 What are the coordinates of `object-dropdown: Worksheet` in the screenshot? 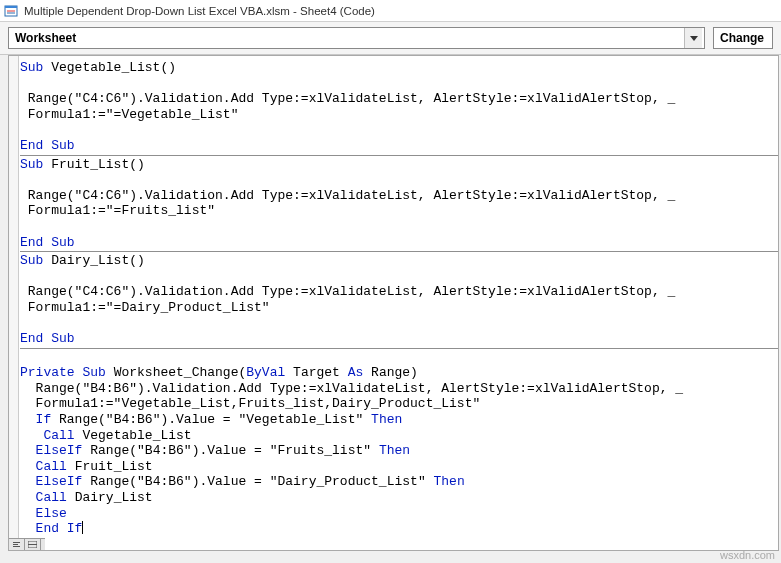 It's located at (356, 38).